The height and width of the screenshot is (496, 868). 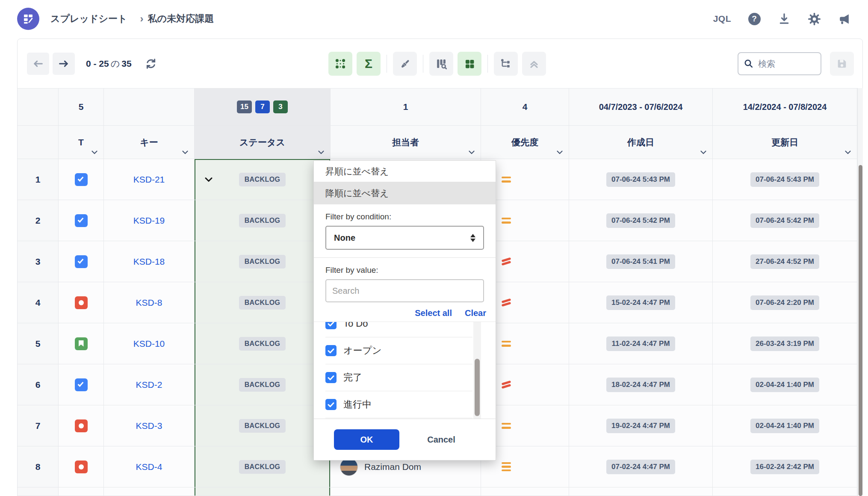 I want to click on grid-view-button, so click(x=469, y=64).